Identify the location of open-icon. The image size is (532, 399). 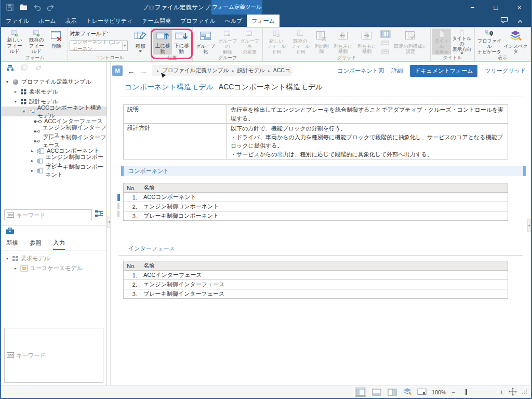
(23, 7).